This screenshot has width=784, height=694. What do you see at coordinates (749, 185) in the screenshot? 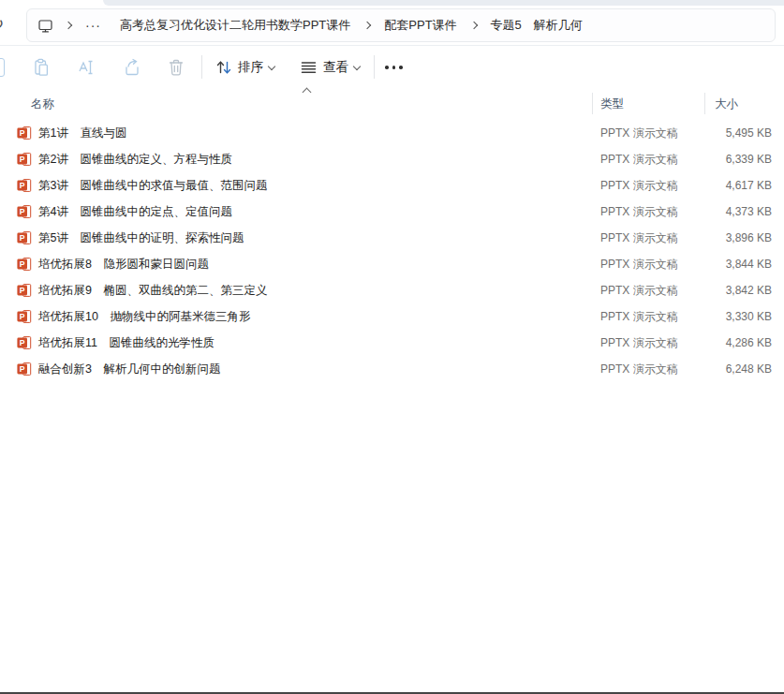
I see `file-size: 4,617 KB` at bounding box center [749, 185].